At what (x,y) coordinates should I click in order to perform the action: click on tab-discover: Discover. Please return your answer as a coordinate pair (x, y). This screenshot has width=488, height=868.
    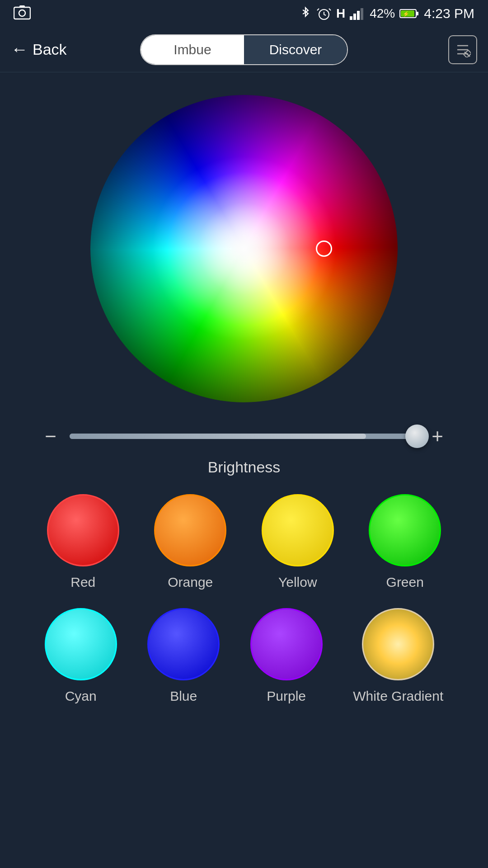
    Looking at the image, I should click on (296, 50).